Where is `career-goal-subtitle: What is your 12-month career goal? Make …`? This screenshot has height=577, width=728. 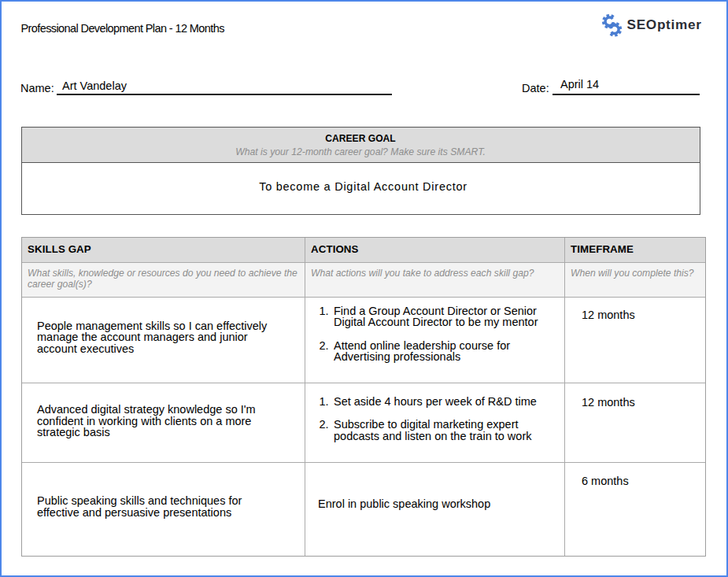 career-goal-subtitle: What is your 12-month career goal? Make … is located at coordinates (360, 153).